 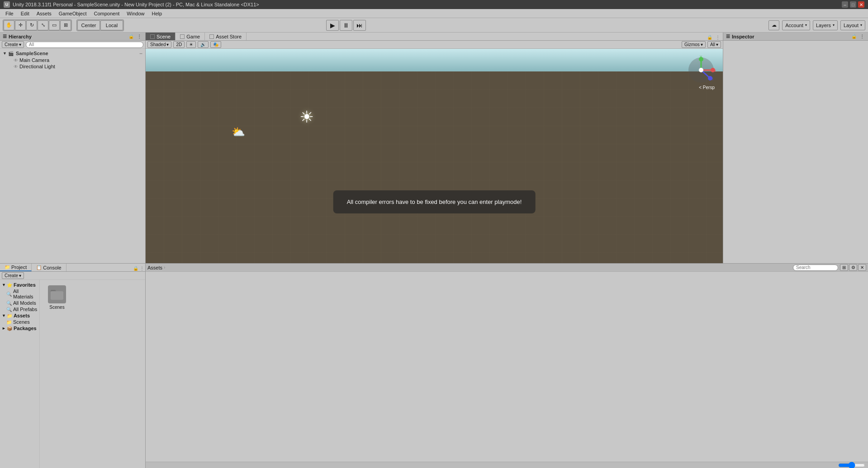 I want to click on transform-tool-button: ⊞, so click(x=66, y=25).